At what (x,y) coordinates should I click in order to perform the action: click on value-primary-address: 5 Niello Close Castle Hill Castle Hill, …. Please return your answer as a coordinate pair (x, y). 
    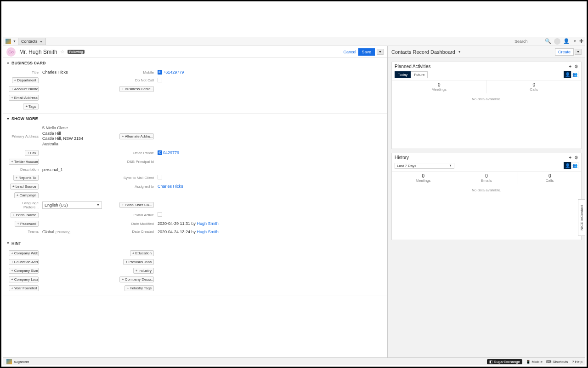
    Looking at the image, I should click on (77, 136).